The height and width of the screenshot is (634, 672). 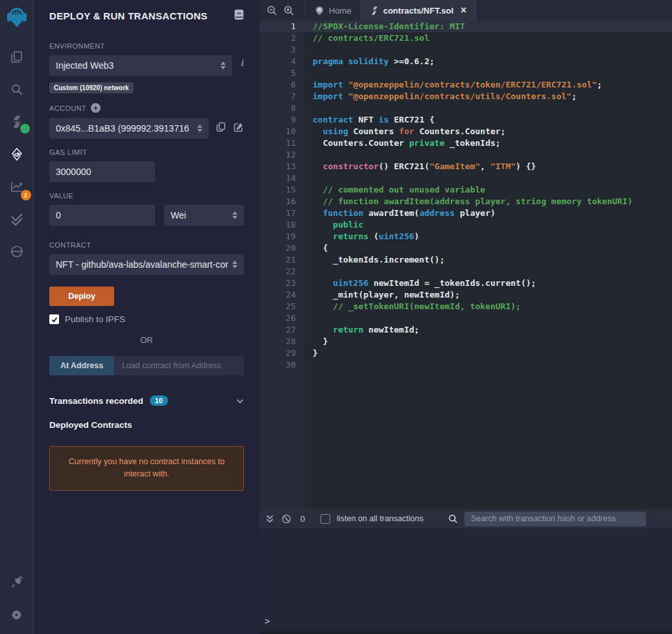 What do you see at coordinates (147, 340) in the screenshot?
I see `or-divider: OR` at bounding box center [147, 340].